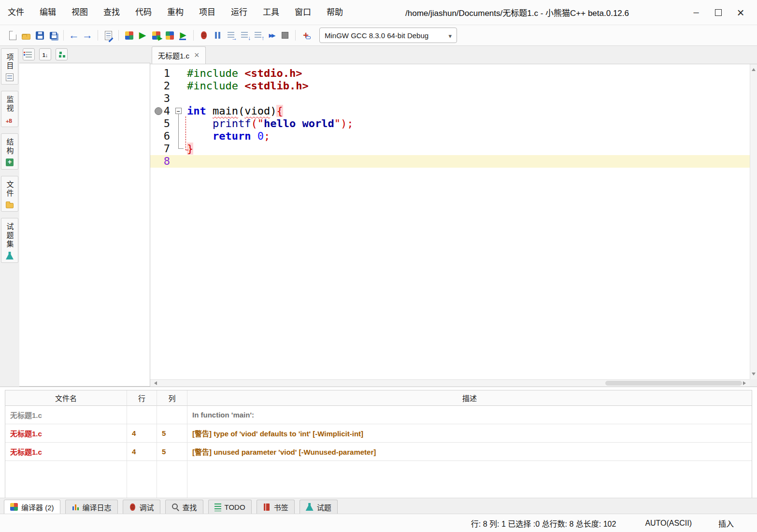 The height and width of the screenshot is (532, 757). What do you see at coordinates (181, 131) in the screenshot?
I see `fold-guide-line` at bounding box center [181, 131].